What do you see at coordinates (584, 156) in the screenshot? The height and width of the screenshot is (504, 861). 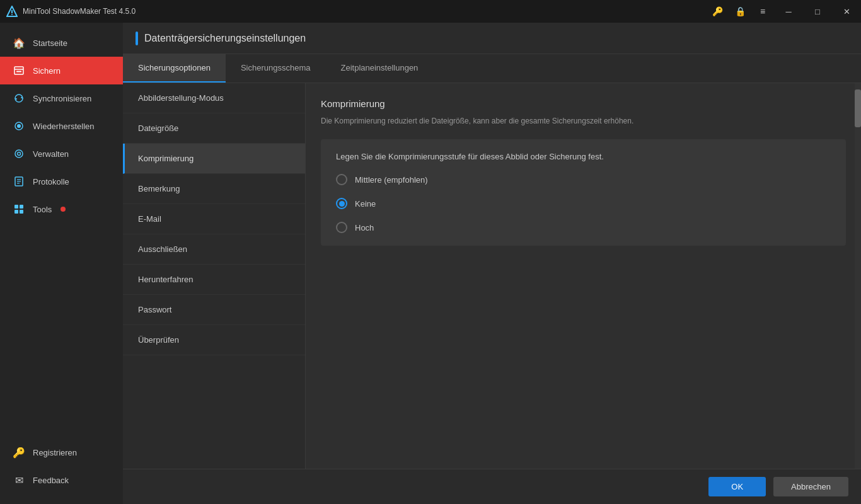 I see `compression-instruction: Legen Sie die Komprimierungsstufe für di…` at bounding box center [584, 156].